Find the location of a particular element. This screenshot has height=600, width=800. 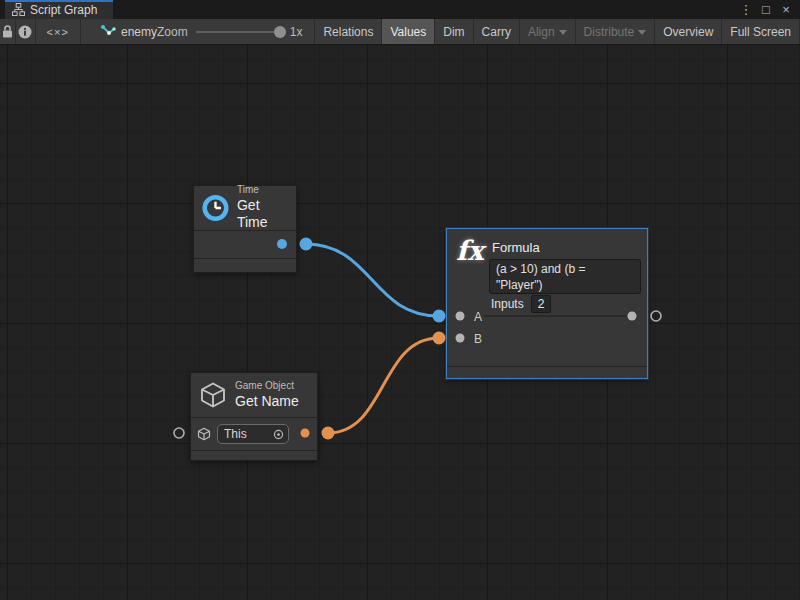

cube-icon is located at coordinates (213, 395).